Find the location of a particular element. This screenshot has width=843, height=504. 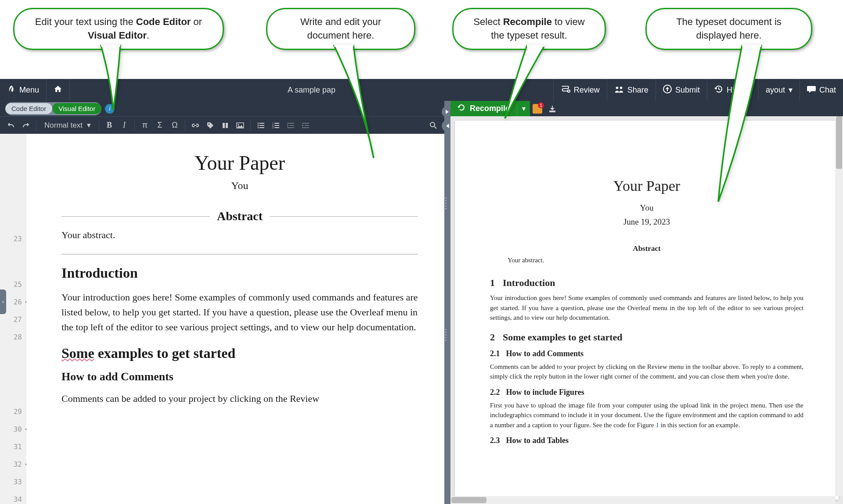

svg-text: 3 is located at coordinates (273, 127).